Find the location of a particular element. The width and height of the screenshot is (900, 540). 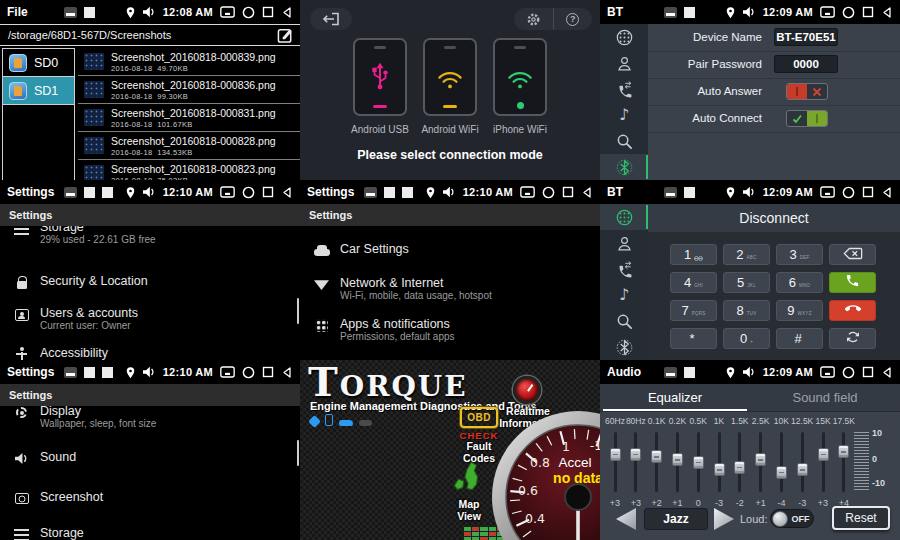

drive-sd0: SD0 is located at coordinates (38, 63).